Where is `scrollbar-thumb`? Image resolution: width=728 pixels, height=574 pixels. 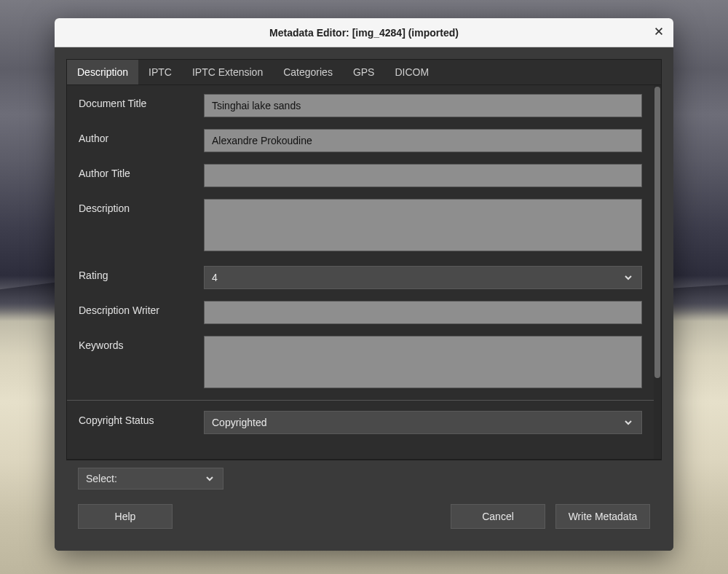
scrollbar-thumb is located at coordinates (657, 232).